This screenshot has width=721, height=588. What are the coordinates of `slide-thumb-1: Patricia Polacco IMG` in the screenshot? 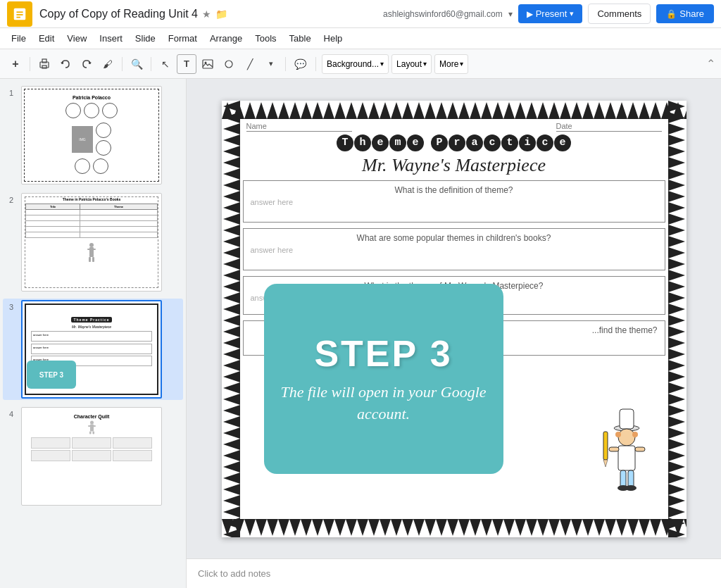 It's located at (92, 135).